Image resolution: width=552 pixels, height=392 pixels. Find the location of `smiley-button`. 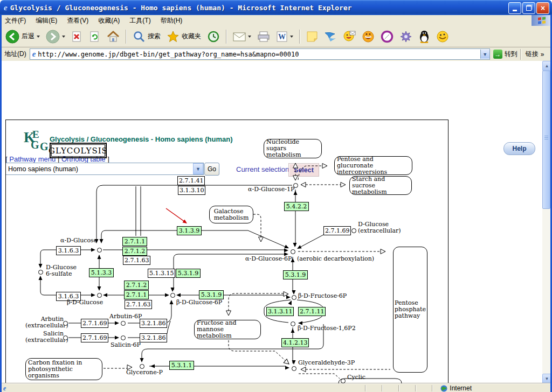

smiley-button is located at coordinates (443, 37).